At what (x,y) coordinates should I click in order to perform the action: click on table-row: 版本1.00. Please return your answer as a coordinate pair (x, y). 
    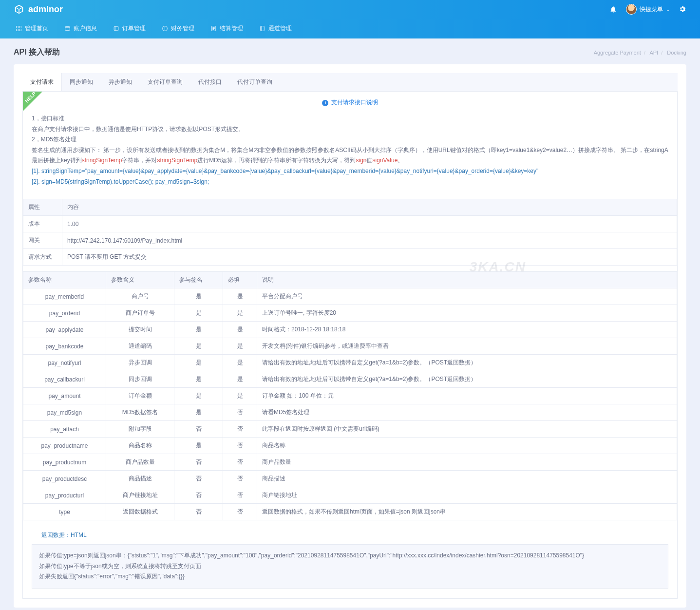
    Looking at the image, I should click on (350, 224).